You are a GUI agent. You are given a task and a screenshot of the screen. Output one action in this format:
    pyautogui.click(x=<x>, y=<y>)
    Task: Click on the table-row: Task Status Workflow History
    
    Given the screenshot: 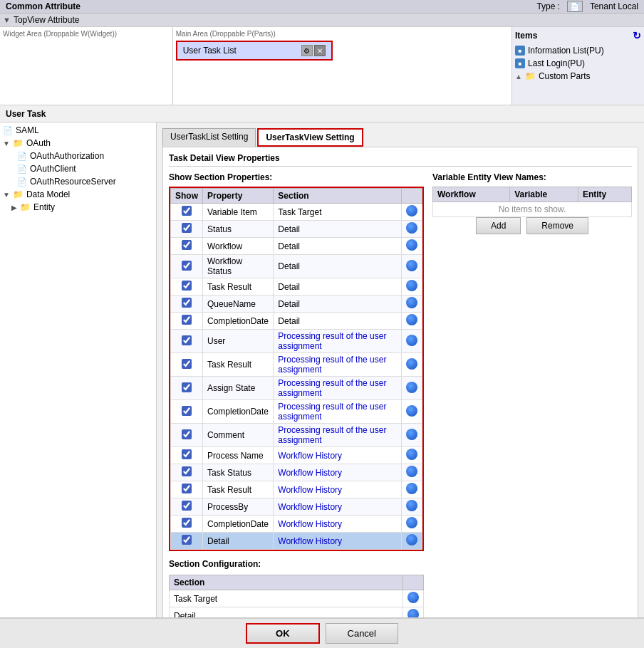 What is the action you would take?
    pyautogui.click(x=296, y=473)
    